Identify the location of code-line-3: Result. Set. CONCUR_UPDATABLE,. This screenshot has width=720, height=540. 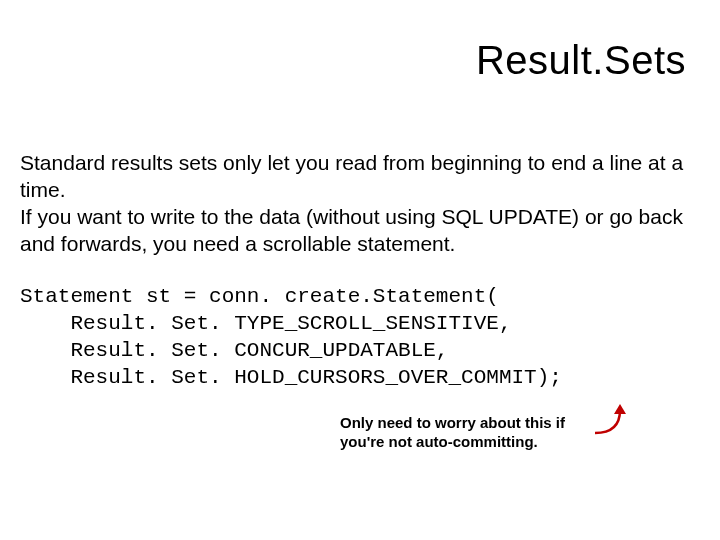
(234, 350).